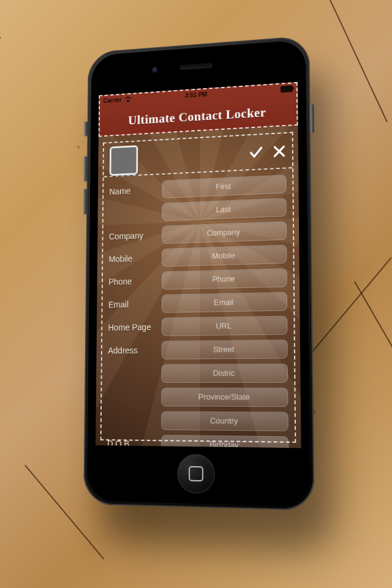  Describe the element at coordinates (136, 235) in the screenshot. I see `company-label: Company` at that location.